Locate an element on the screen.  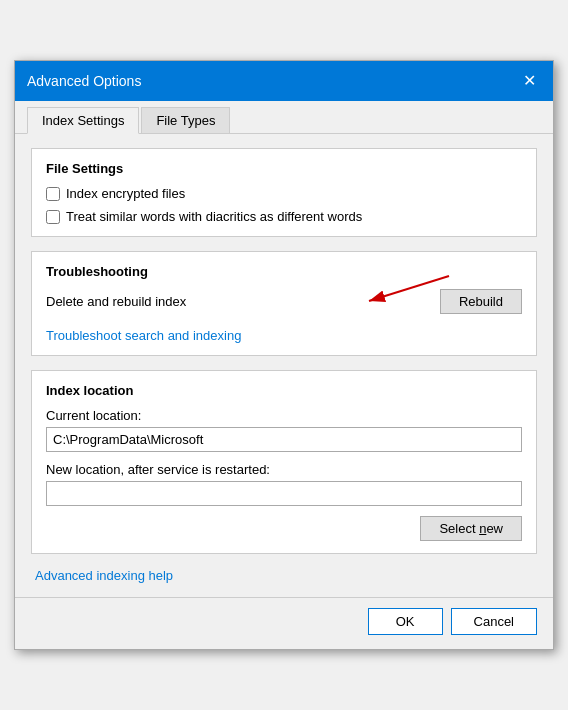
troubleshooting-label: Troubleshooting is located at coordinates (284, 272).